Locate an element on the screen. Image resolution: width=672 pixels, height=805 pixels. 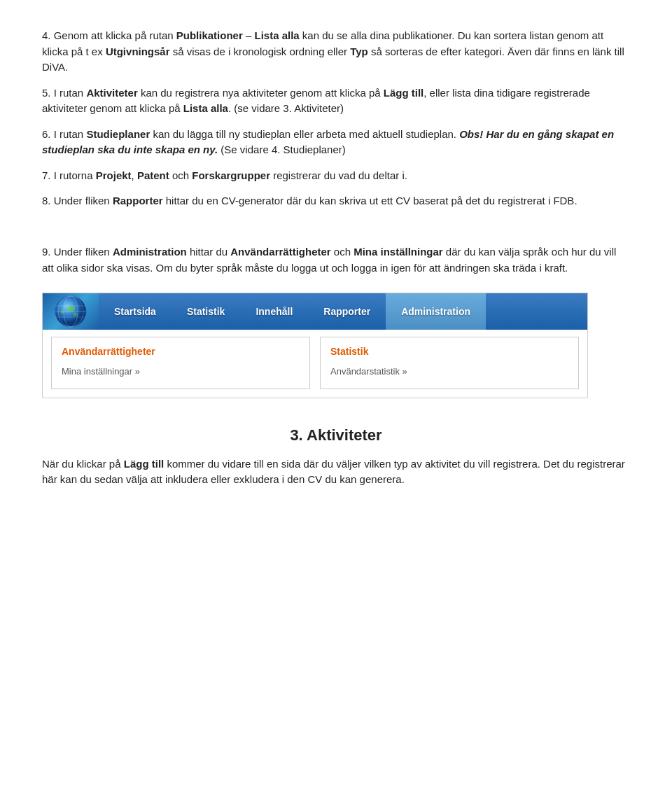
submenu-panel-right: Statistik Användarstatistik » is located at coordinates (449, 363).